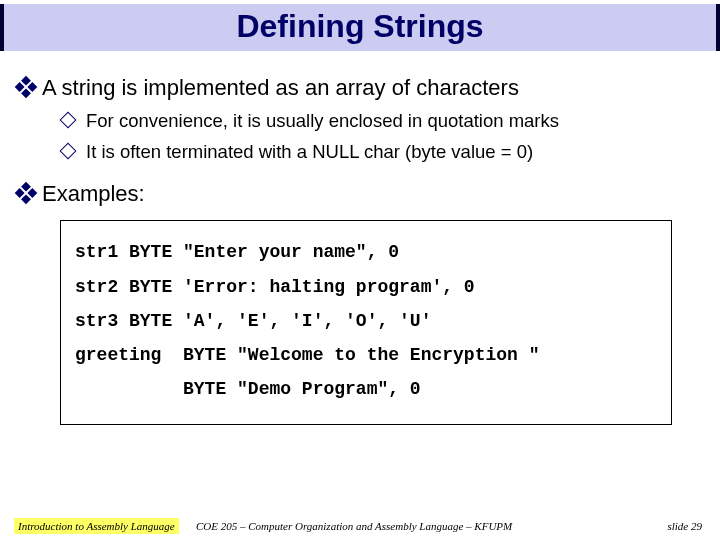 The width and height of the screenshot is (720, 540). I want to click on title-inner: Defining Strings, so click(360, 28).